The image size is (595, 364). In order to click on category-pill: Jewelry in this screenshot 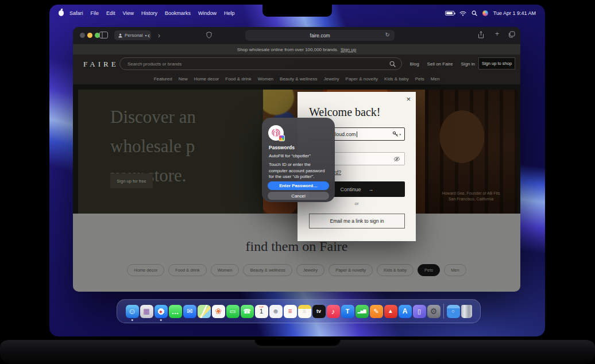, I will do `click(310, 270)`.